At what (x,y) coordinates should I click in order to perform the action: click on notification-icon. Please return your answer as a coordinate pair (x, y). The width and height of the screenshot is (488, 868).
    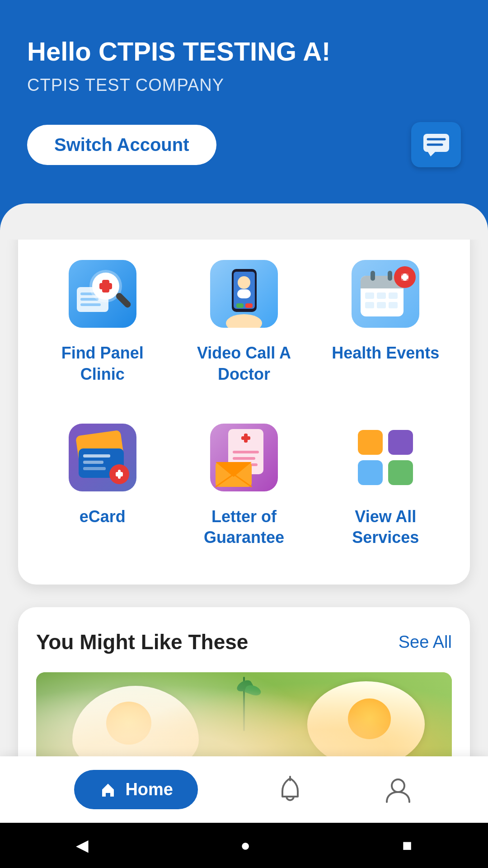
    Looking at the image, I should click on (290, 790).